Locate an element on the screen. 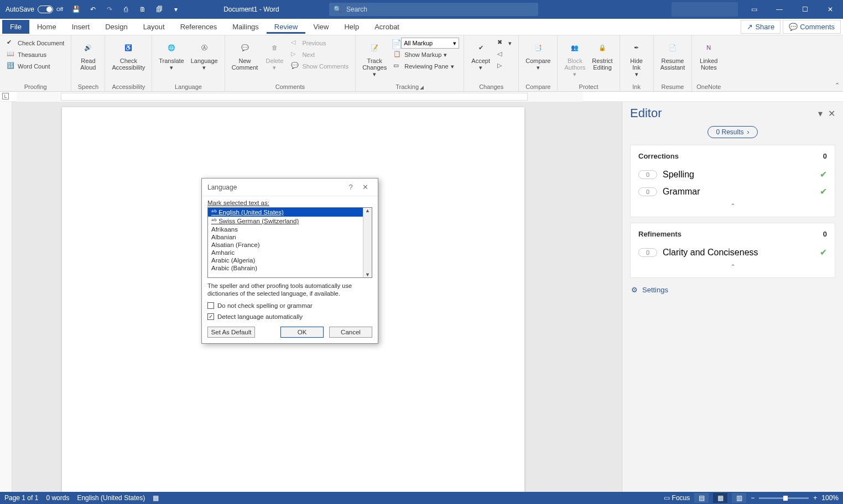 The width and height of the screenshot is (843, 504). previous-comment-button: ◁Previous is located at coordinates (320, 43).